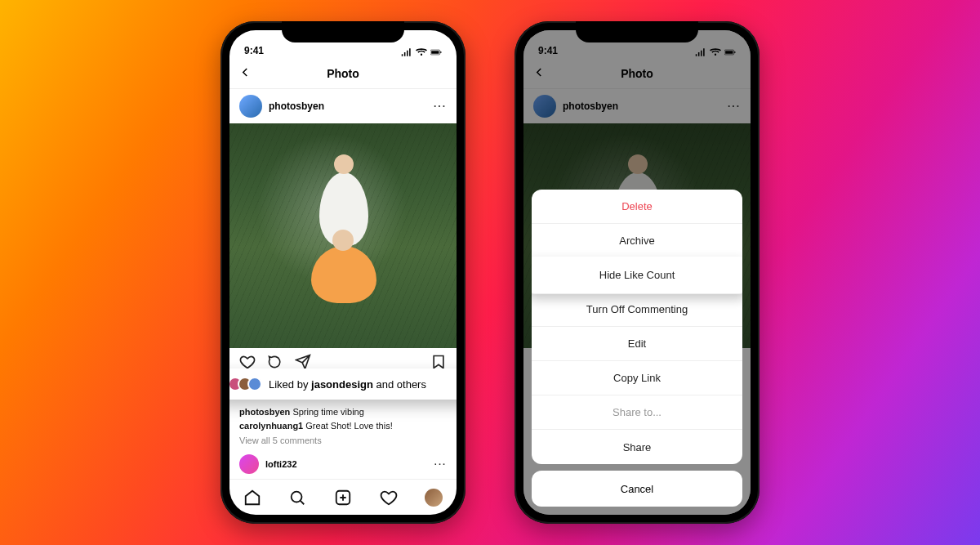  Describe the element at coordinates (637, 489) in the screenshot. I see `action-sheet-cancel: Cancel` at that location.